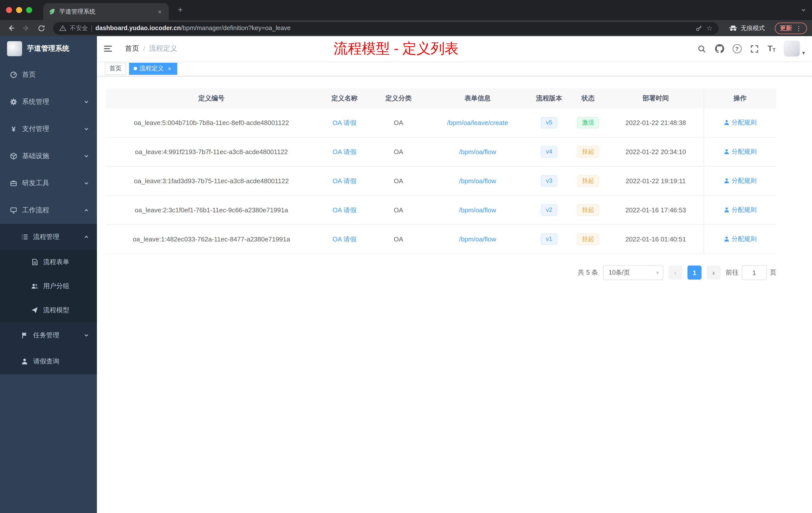  Describe the element at coordinates (11, 28) in the screenshot. I see `back-button` at that location.